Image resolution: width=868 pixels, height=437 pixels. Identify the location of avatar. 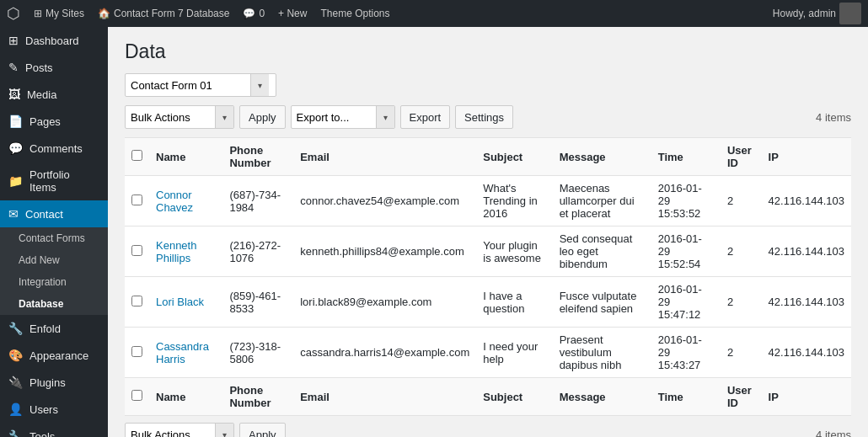
(850, 13).